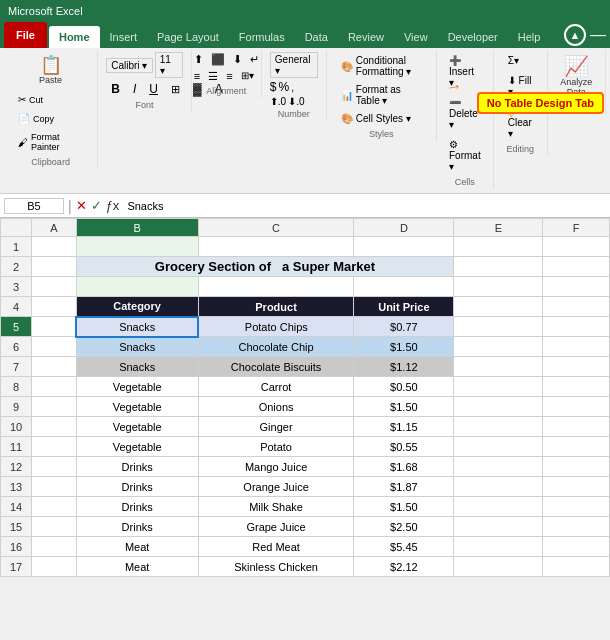 This screenshot has width=610, height=640. I want to click on tab-review: Review, so click(366, 37).